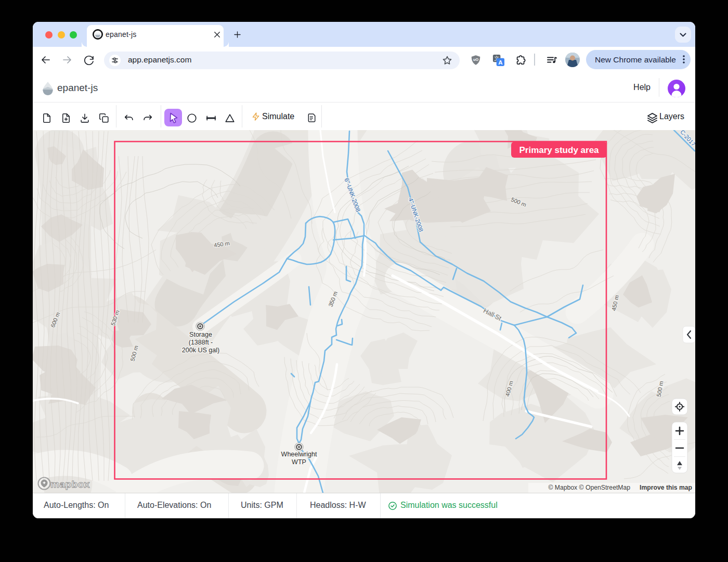  What do you see at coordinates (559, 150) in the screenshot?
I see `svg-text: Primary study area` at bounding box center [559, 150].